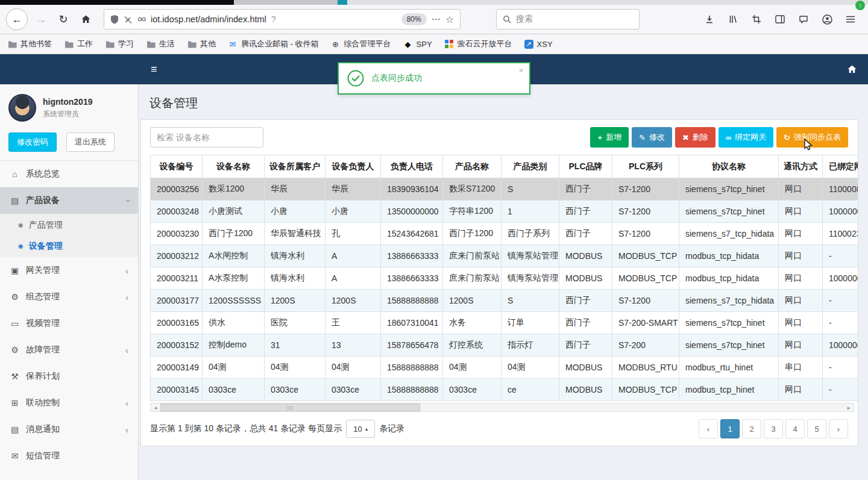 Image resolution: width=868 pixels, height=480 pixels. Describe the element at coordinates (201, 44) in the screenshot. I see `bookmark-item-4: 其他` at that location.